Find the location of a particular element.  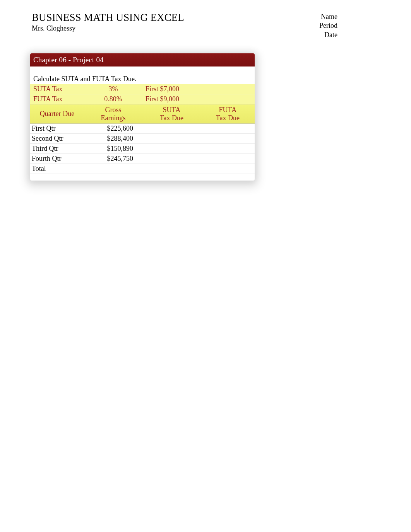

futa-label: FUTA Tax is located at coordinates (57, 99).